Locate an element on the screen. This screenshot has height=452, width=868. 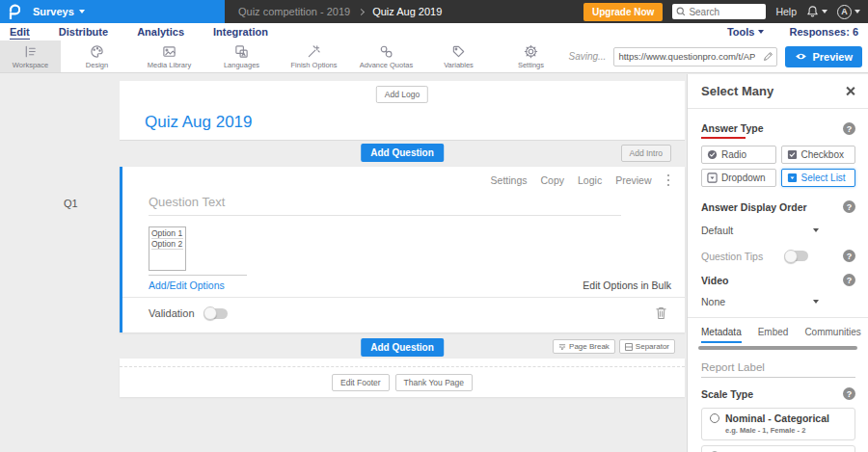
separator-icon is located at coordinates (629, 347).